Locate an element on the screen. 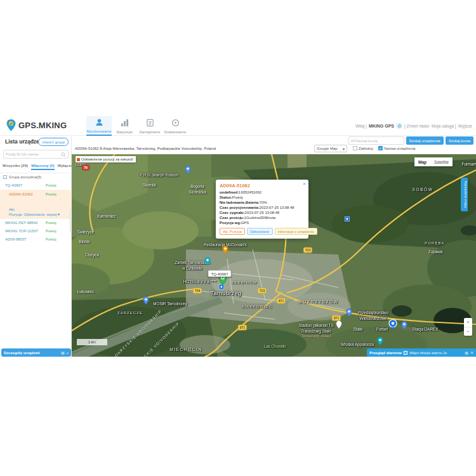 Image resolution: width=476 pixels, height=476 pixels. device-action-link: Odświeżanie is located at coordinates (34, 215).